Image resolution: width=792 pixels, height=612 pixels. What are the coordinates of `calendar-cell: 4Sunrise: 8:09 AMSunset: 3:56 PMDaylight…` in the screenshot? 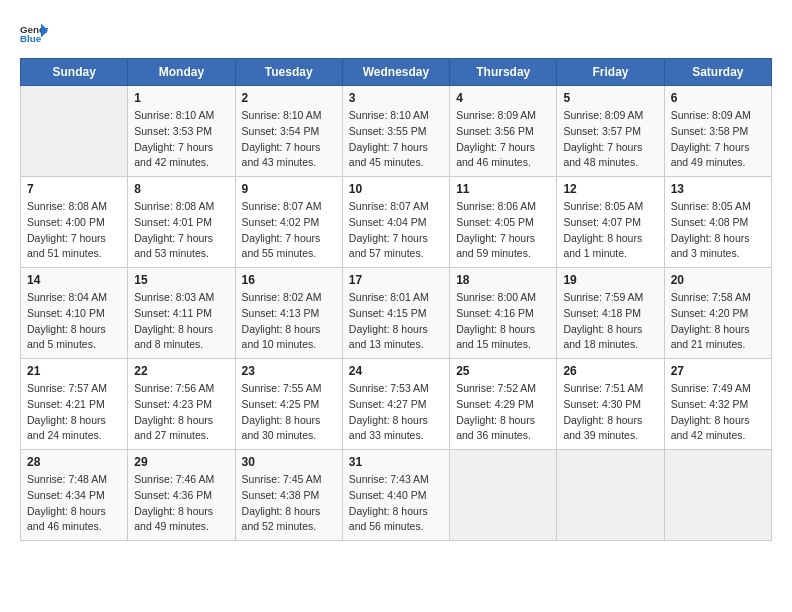 It's located at (504, 132).